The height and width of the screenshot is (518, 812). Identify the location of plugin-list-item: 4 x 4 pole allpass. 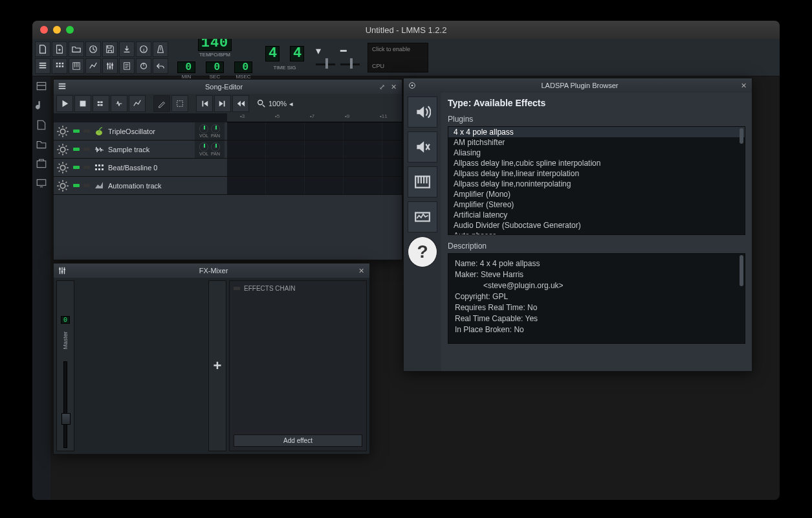
(597, 132).